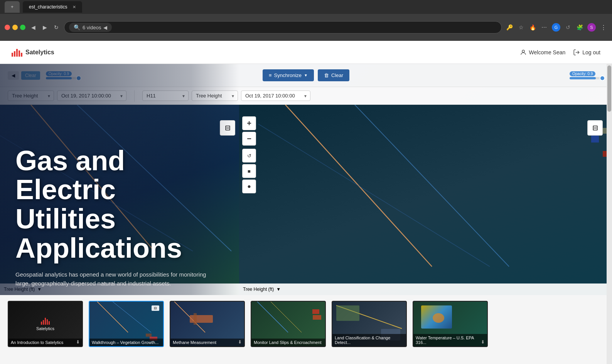 The height and width of the screenshot is (364, 612). Describe the element at coordinates (592, 27) in the screenshot. I see `profile-icon: S` at that location.